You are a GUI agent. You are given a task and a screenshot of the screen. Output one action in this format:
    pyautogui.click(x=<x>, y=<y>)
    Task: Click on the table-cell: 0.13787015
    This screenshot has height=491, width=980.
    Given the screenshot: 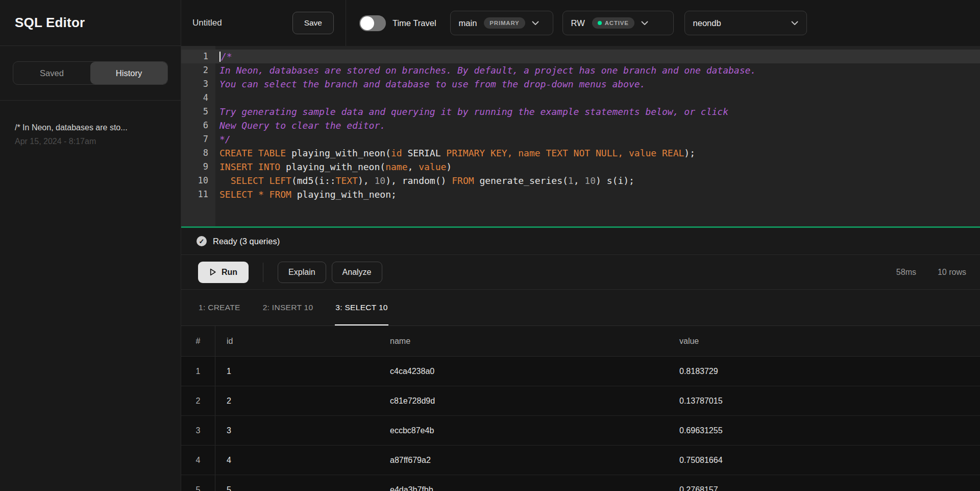 What is the action you would take?
    pyautogui.click(x=824, y=401)
    